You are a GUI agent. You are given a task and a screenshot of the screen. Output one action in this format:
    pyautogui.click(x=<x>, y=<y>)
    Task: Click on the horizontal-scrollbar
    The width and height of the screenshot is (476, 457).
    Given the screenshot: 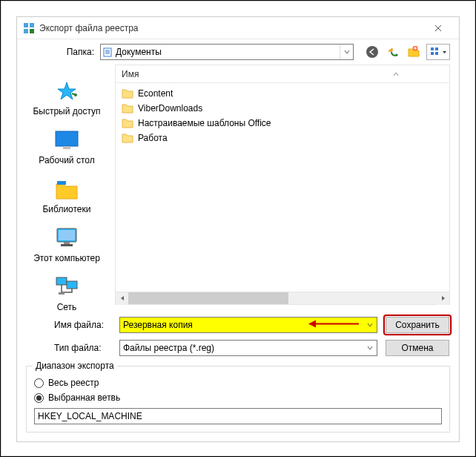 What is the action you would take?
    pyautogui.click(x=282, y=298)
    